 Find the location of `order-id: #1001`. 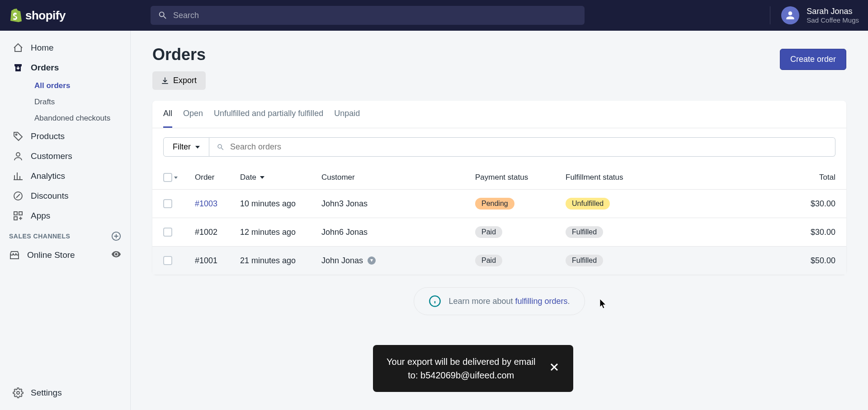

order-id: #1001 is located at coordinates (217, 261).